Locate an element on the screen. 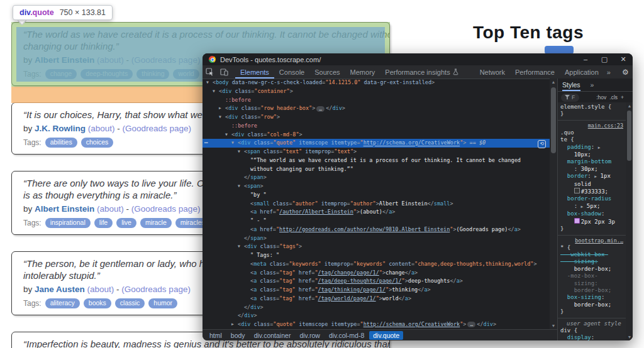  tab-performance: Performance is located at coordinates (535, 72).